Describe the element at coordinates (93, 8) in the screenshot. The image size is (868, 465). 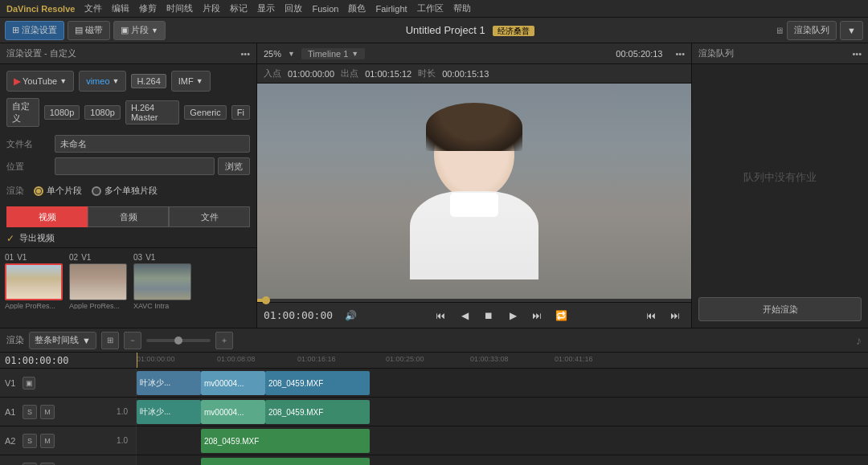
I see `menu-file: 文件` at that location.